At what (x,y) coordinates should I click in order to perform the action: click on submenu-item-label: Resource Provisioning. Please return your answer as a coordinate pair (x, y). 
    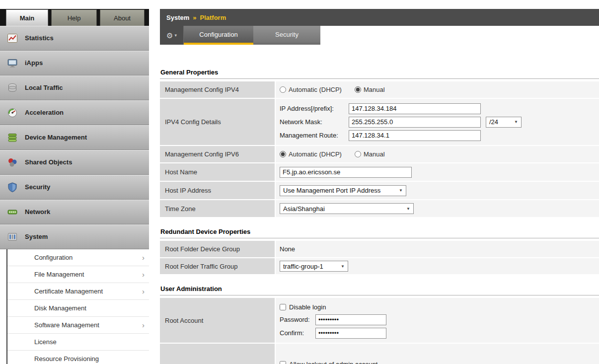
    Looking at the image, I should click on (67, 359).